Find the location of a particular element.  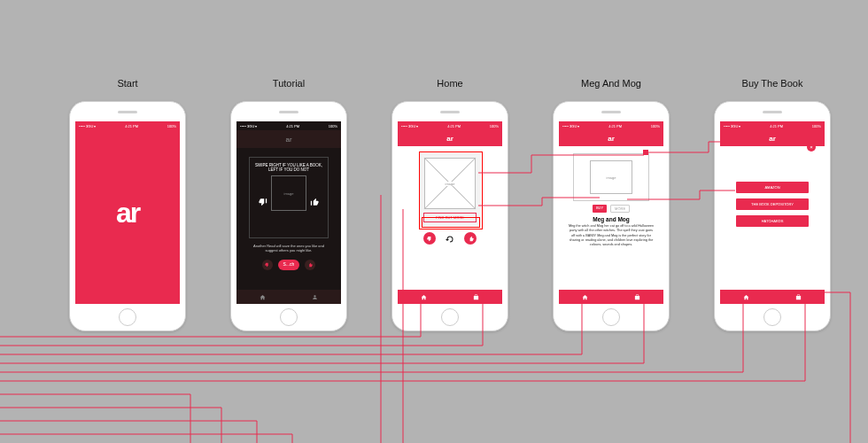

book-description: Meg the witch and Mog her cat go off to … is located at coordinates (611, 236).